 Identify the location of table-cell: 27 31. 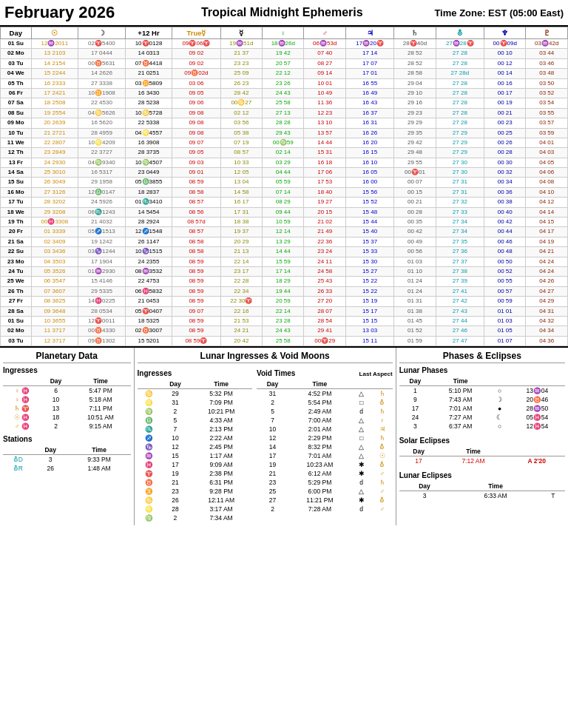
(460, 192).